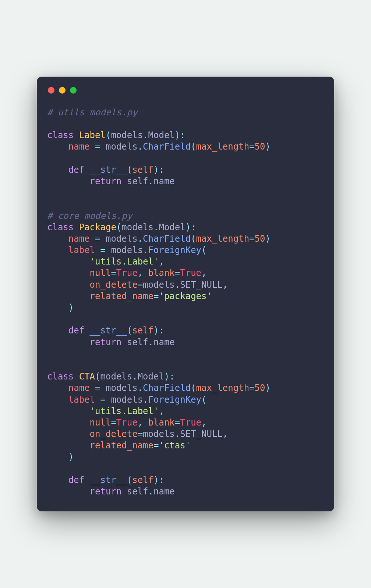 The width and height of the screenshot is (371, 588). Describe the element at coordinates (51, 90) in the screenshot. I see `close-icon` at that location.